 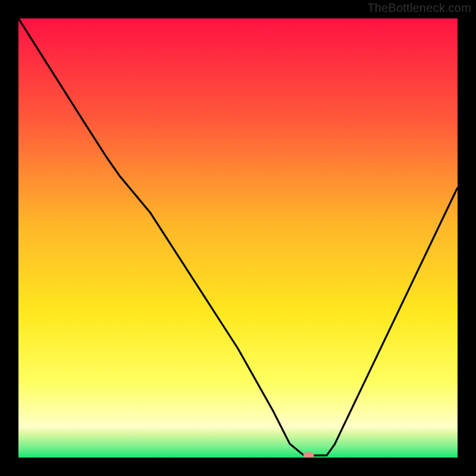 I want to click on gradient-band-bottom, so click(x=238, y=442).